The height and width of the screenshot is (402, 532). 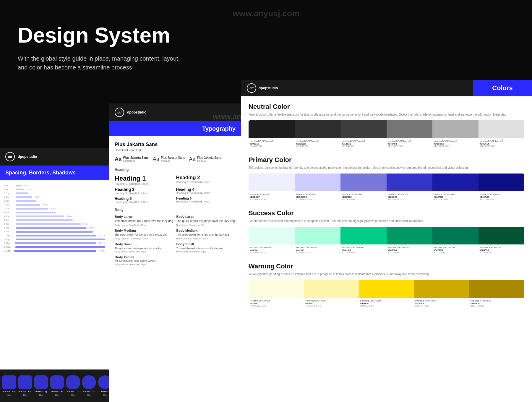 I want to click on neutral-swatch-1: Neutral-DPOP/black-2 #101010 R16 G16 B16, so click(x=272, y=135).